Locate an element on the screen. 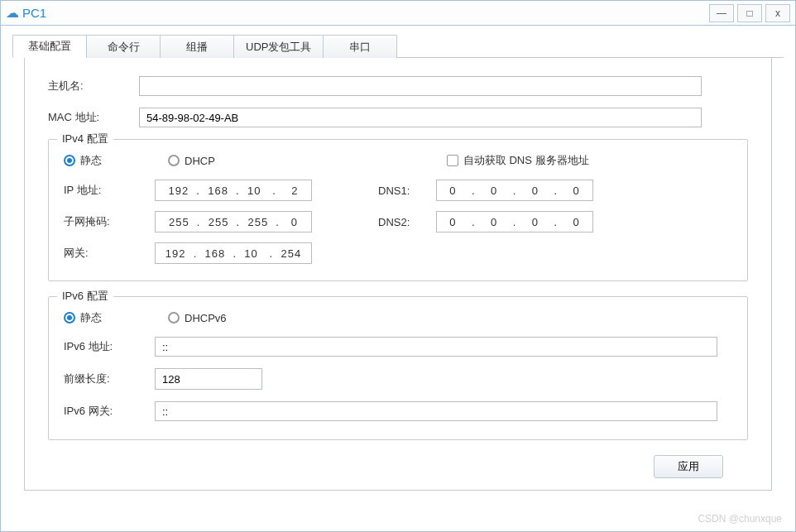 This screenshot has height=532, width=796. ipv6-prefix-row: 前缀长度: is located at coordinates (398, 379).